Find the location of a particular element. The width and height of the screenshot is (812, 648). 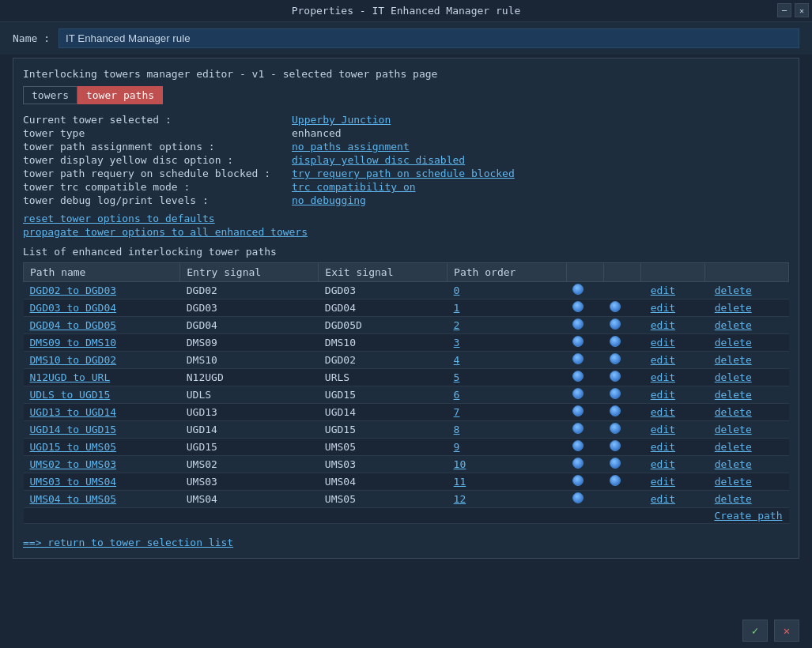

path-order-link: 12 is located at coordinates (460, 499).